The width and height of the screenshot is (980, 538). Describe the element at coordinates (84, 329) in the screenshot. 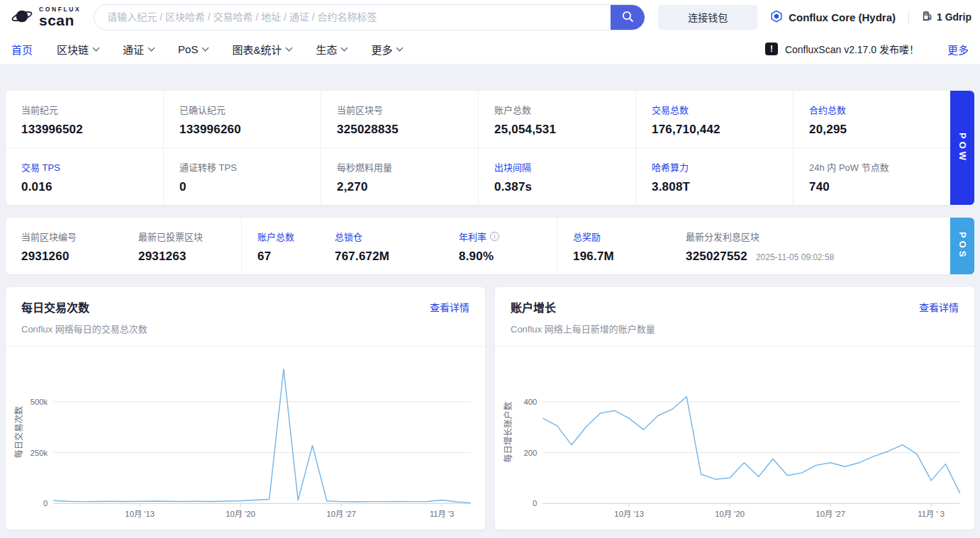

I see `chart-subtitle: Conflux 网络每日的交易总次数` at that location.